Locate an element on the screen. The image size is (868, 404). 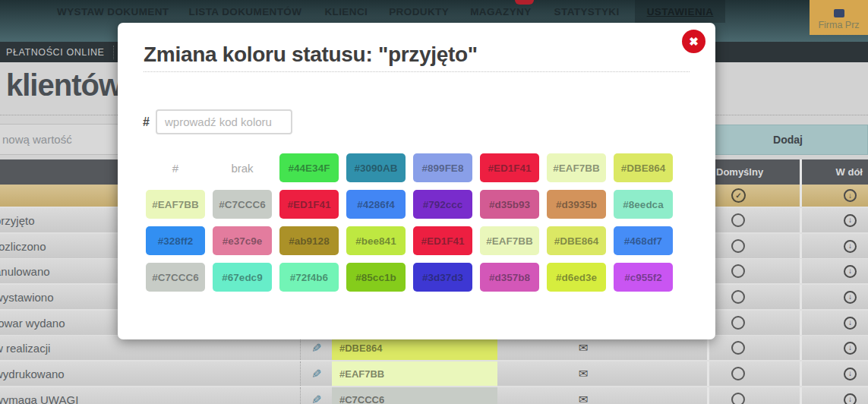
nav-item-statystyki: STATYSTYKI is located at coordinates (587, 12).